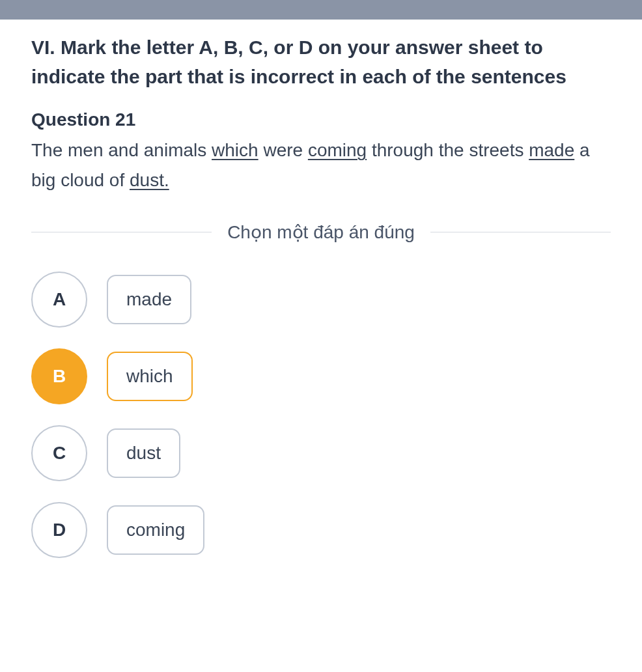 The image size is (642, 672). What do you see at coordinates (150, 180) in the screenshot?
I see `question-underlined-dust: dust.` at bounding box center [150, 180].